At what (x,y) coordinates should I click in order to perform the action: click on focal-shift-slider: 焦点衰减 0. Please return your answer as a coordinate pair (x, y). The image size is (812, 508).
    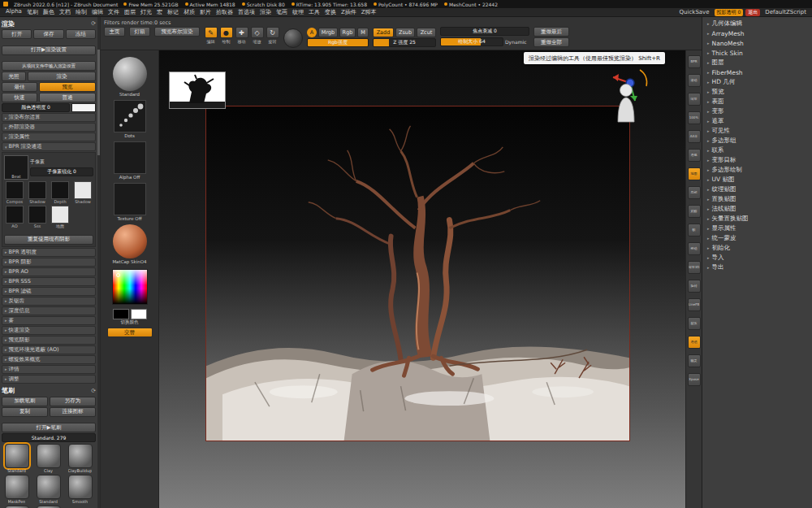
    Looking at the image, I should click on (485, 31).